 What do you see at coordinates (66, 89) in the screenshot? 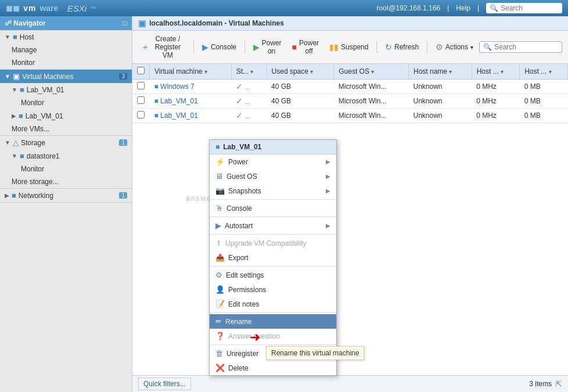
I see `sidebar-item-lab-vm-01-a: ▼ ■ Lab_VM_01` at bounding box center [66, 89].